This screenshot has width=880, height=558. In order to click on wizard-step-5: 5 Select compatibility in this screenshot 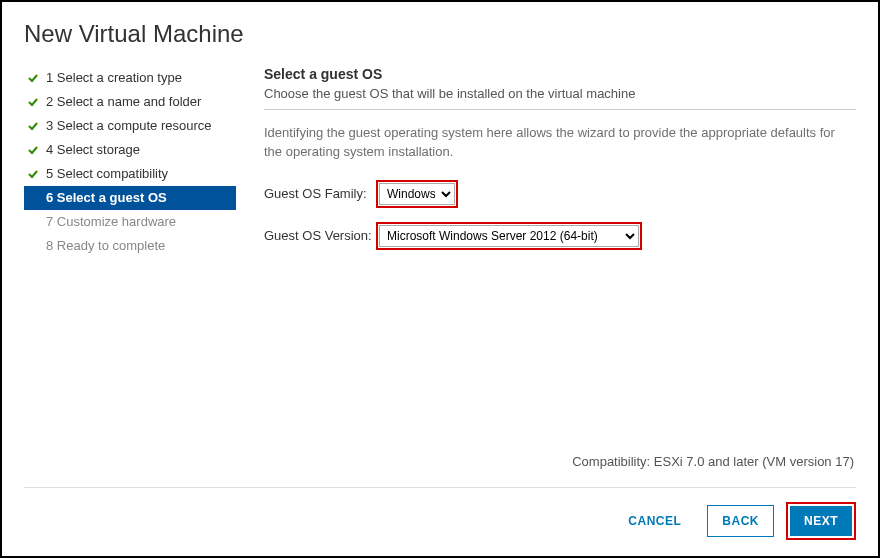, I will do `click(130, 174)`.